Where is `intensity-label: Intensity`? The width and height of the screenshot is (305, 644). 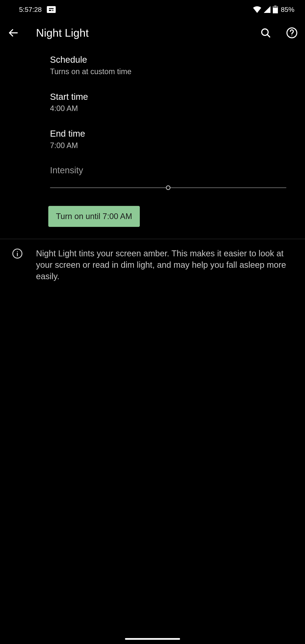
intensity-label: Intensity is located at coordinates (168, 170).